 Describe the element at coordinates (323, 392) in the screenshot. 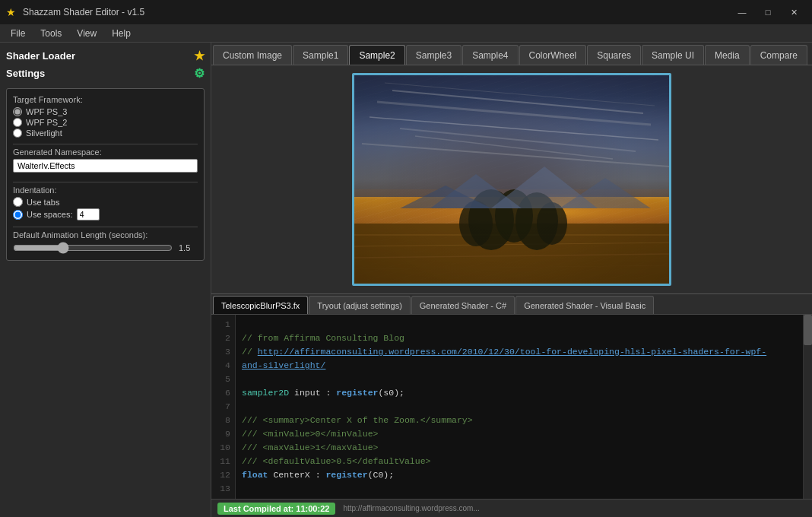

I see `code-line-4: sampler2D input : register(s0);` at that location.